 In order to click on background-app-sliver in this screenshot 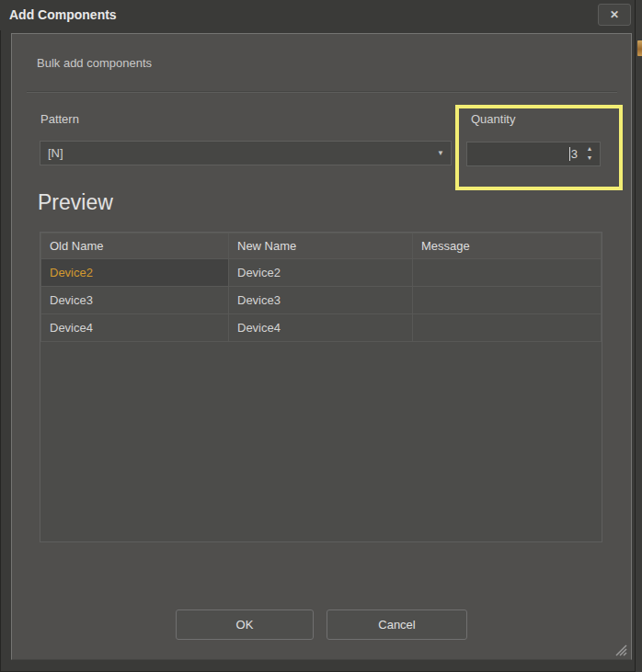, I will do `click(638, 336)`.